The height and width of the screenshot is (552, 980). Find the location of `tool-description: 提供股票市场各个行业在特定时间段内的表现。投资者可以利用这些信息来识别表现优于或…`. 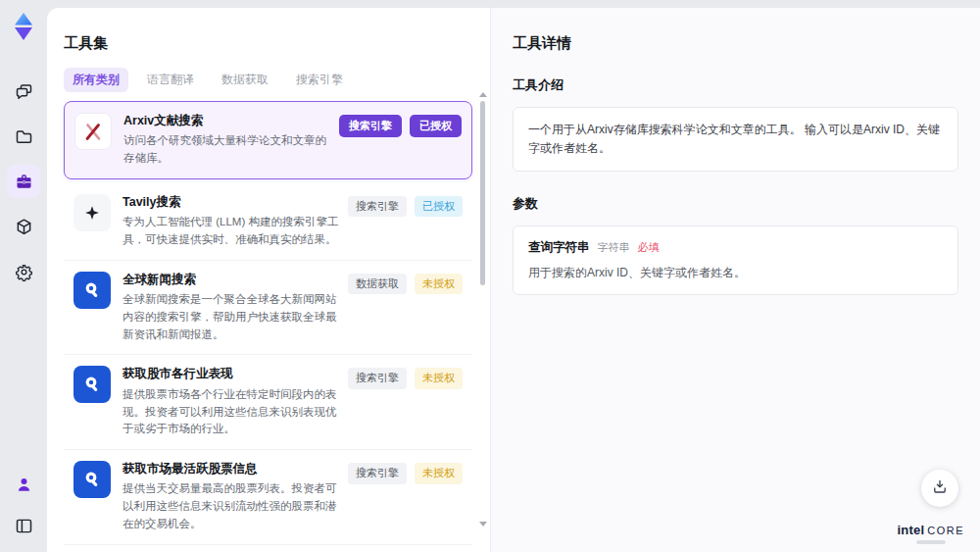

tool-description: 提供股票市场各个行业在特定时间段内的表现。投资者可以利用这些信息来识别表现优于或… is located at coordinates (231, 412).